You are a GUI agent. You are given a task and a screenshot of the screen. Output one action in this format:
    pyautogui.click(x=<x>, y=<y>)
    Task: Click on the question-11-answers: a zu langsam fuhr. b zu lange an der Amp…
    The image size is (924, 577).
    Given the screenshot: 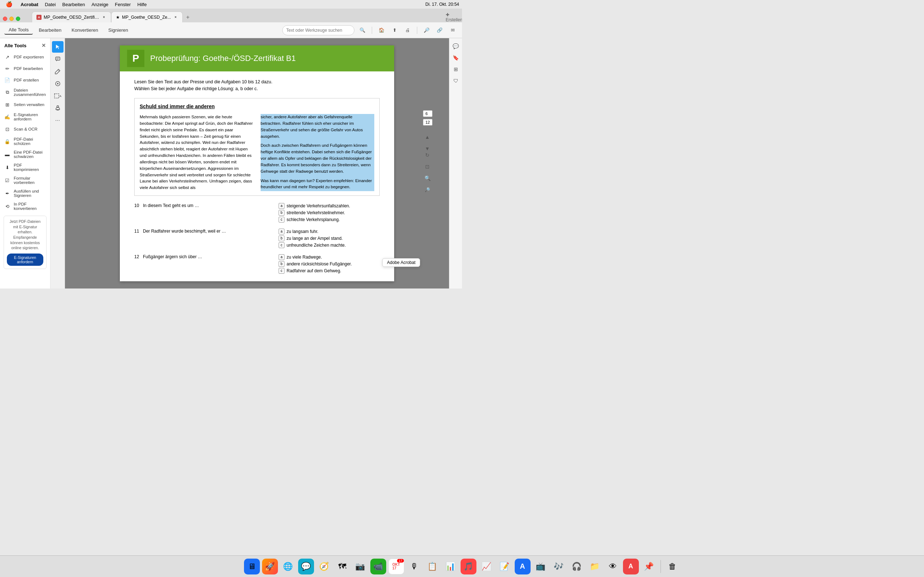 What is the action you would take?
    pyautogui.click(x=329, y=239)
    